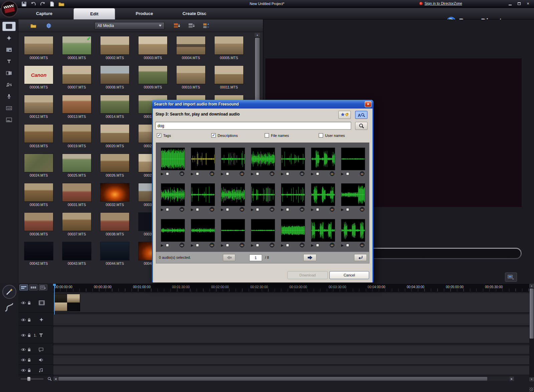 The height and width of the screenshot is (392, 534). Describe the element at coordinates (510, 3) in the screenshot. I see `minimize-button` at that location.